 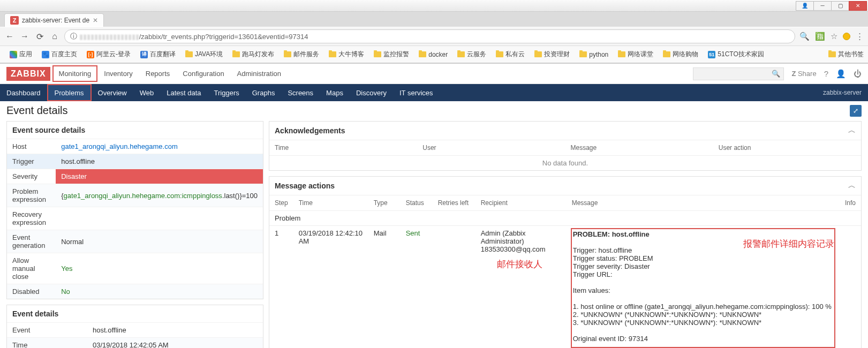 I want to click on translate-icon: 🈯, so click(x=820, y=36).